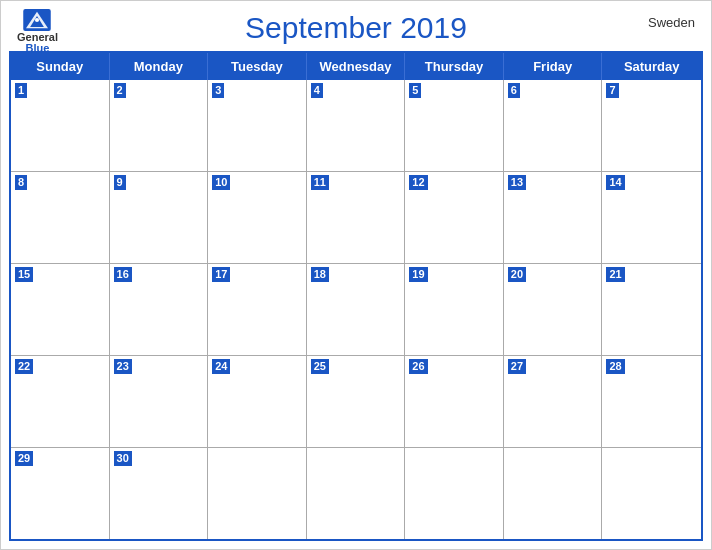  I want to click on logo-blue-text: Blue, so click(38, 48).